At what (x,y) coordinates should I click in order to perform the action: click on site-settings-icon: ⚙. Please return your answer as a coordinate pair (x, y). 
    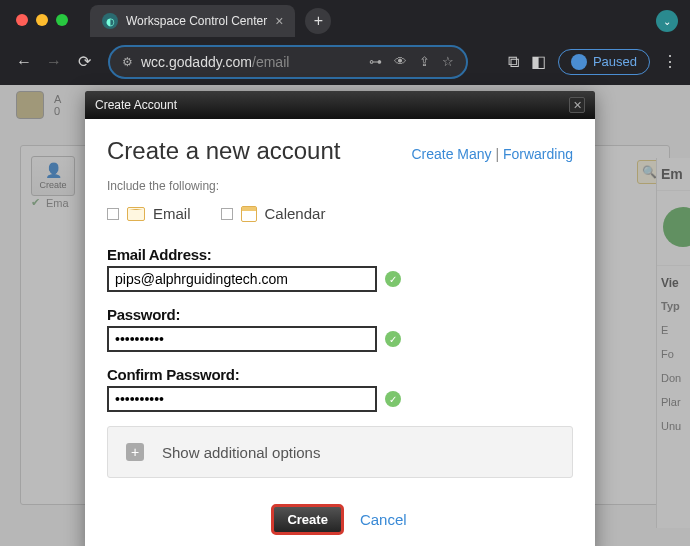
    Looking at the image, I should click on (128, 62).